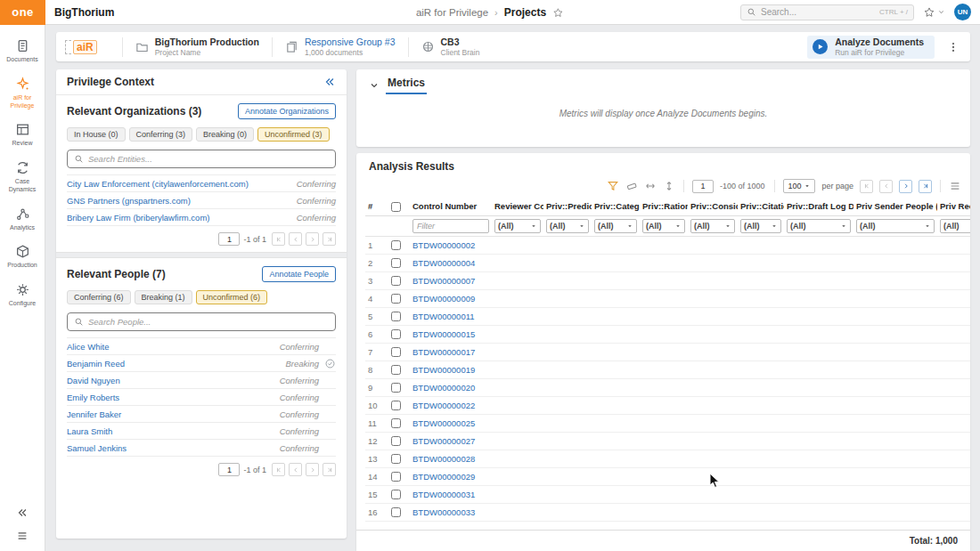 This screenshot has height=551, width=980. What do you see at coordinates (444, 335) in the screenshot?
I see `control-number-link: BTDW00000015` at bounding box center [444, 335].